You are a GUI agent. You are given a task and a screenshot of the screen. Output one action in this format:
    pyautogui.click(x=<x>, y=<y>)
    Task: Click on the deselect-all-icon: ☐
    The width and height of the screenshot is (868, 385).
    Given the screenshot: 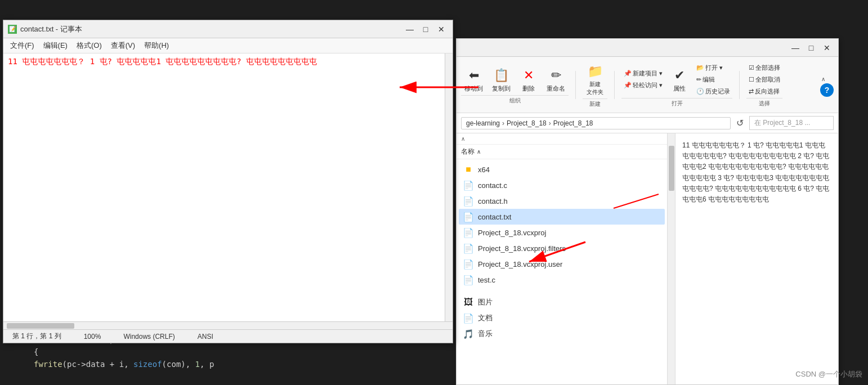 What is the action you would take?
    pyautogui.click(x=751, y=80)
    